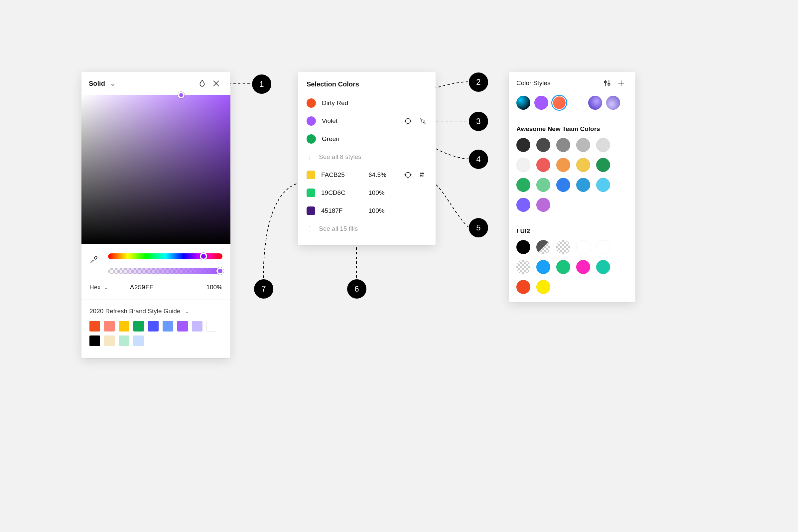 The height and width of the screenshot is (532, 798). Describe the element at coordinates (204, 256) in the screenshot. I see `hue-thumb` at that location.